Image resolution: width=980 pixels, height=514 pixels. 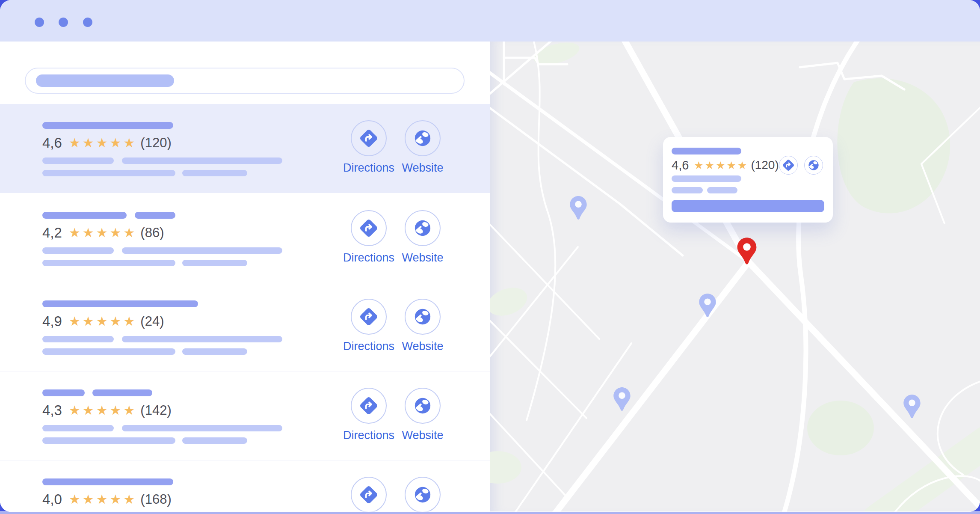 What do you see at coordinates (152, 321) in the screenshot?
I see `review-count: (24)` at bounding box center [152, 321].